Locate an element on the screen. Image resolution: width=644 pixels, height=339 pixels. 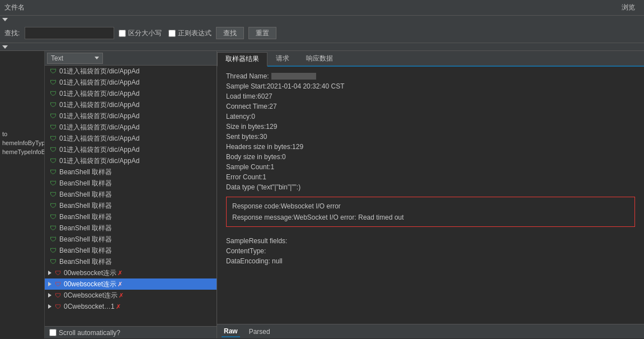
browse-button: 浏览 is located at coordinates (631, 8).